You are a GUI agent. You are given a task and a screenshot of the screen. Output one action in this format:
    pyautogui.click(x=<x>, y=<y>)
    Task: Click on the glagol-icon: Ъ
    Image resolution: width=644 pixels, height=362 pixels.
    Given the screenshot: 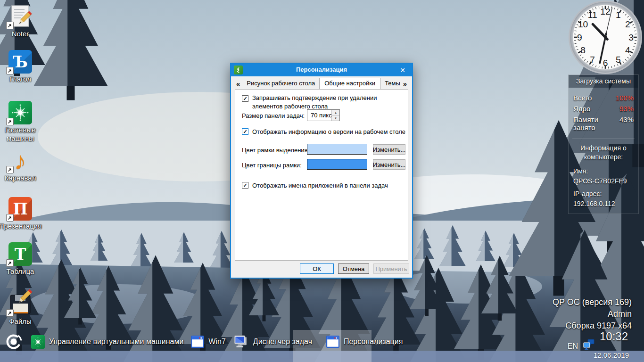 What is the action you would take?
    pyautogui.click(x=20, y=62)
    